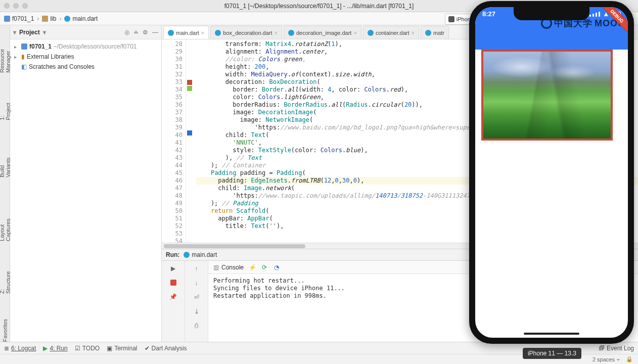 Image resolution: width=638 pixels, height=364 pixels. What do you see at coordinates (86, 47) in the screenshot?
I see `tree-root-row: ▸ f0701_1 ~/Desktop/lesson/source/f0701` at bounding box center [86, 47].